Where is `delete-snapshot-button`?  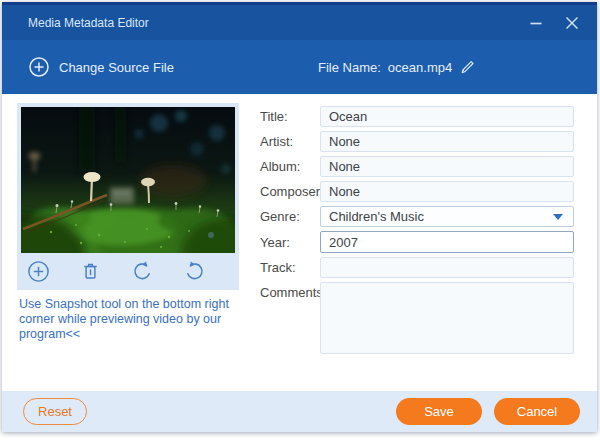 delete-snapshot-button is located at coordinates (90, 272).